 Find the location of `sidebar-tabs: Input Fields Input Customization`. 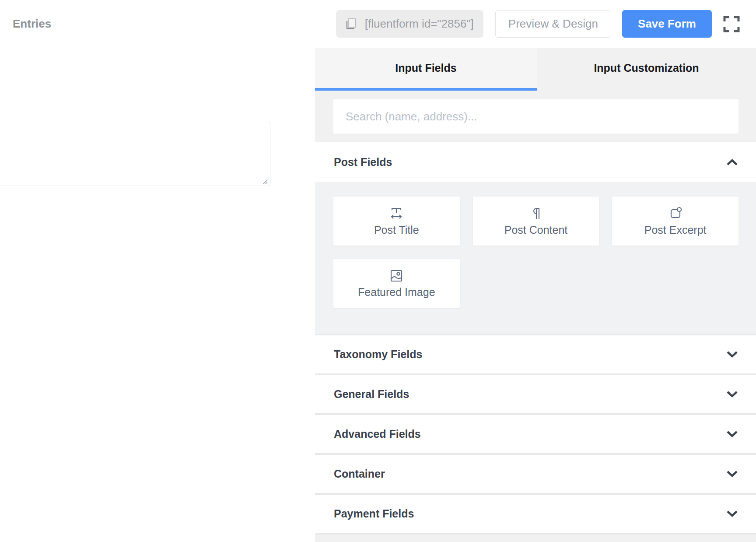

sidebar-tabs: Input Fields Input Customization is located at coordinates (536, 69).